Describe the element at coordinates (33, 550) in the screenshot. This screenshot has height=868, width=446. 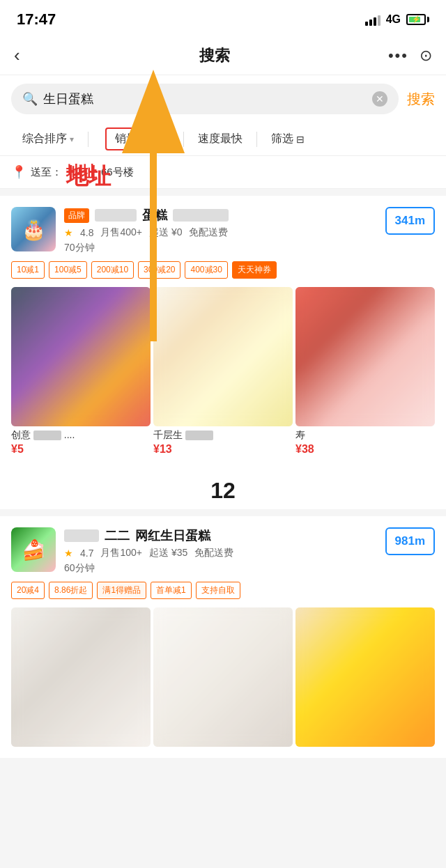
I see `shop-avatar-2: 🍰` at that location.